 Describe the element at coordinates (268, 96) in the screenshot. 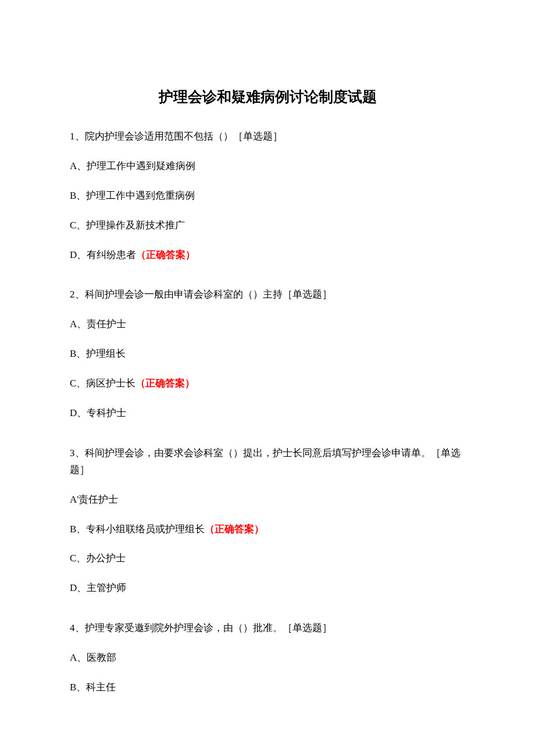

I see `document-title: 护理会诊和疑难病例讨论制度试题` at that location.